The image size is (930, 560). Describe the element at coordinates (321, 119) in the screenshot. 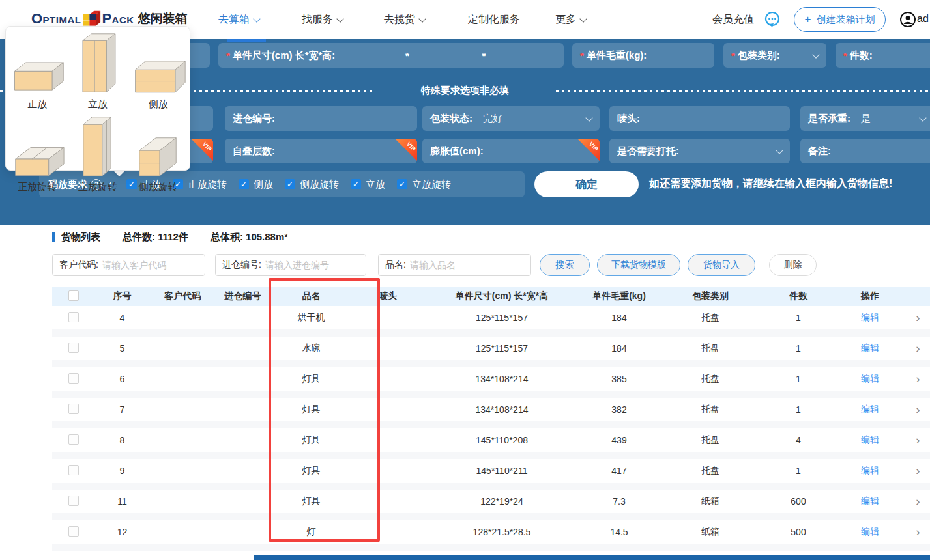

I see `field-warehouse-no: 进仓编号:` at that location.